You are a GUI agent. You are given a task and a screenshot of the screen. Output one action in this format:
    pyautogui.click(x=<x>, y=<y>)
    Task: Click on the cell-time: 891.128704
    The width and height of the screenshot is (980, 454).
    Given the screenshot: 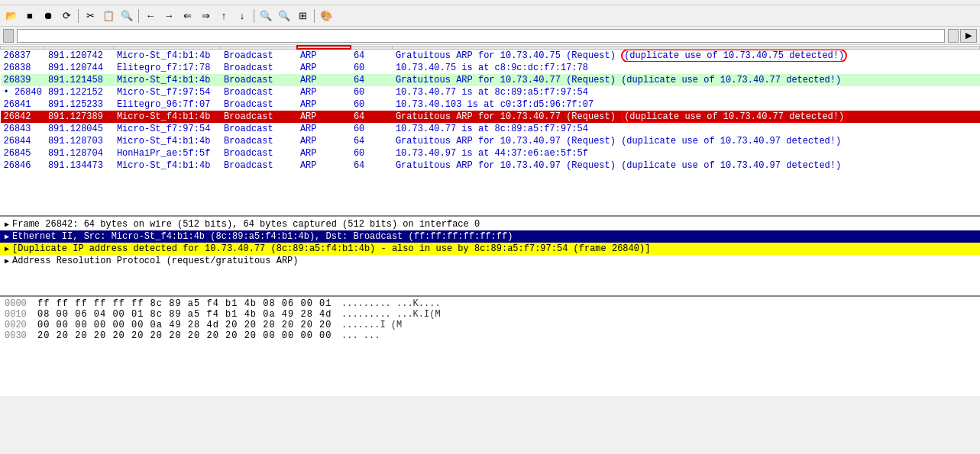 What is the action you would take?
    pyautogui.click(x=79, y=153)
    